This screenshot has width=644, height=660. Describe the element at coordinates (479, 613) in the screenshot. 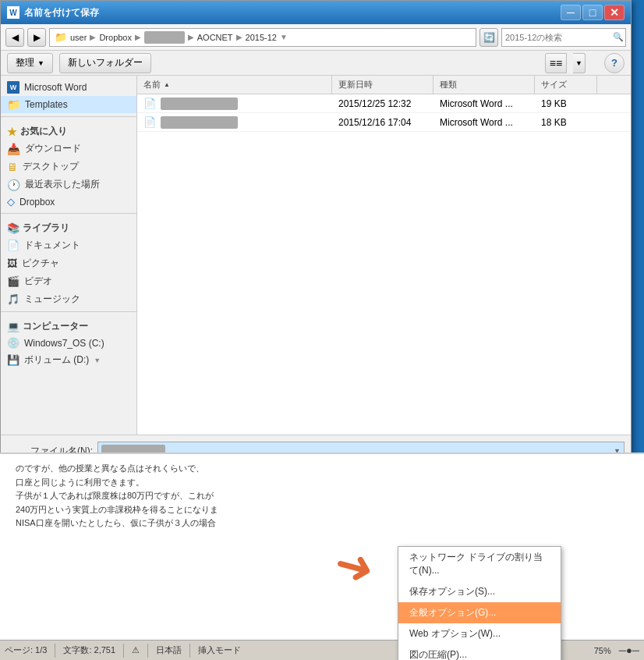

I see `menu-item-general-options: 全般オプション(G)...` at that location.